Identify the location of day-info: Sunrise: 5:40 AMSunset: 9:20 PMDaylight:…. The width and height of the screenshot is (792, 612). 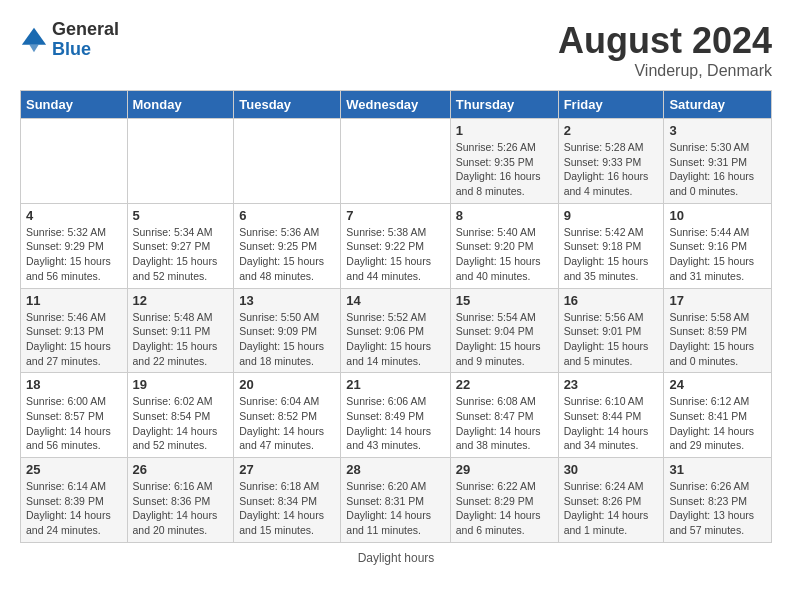
(504, 254).